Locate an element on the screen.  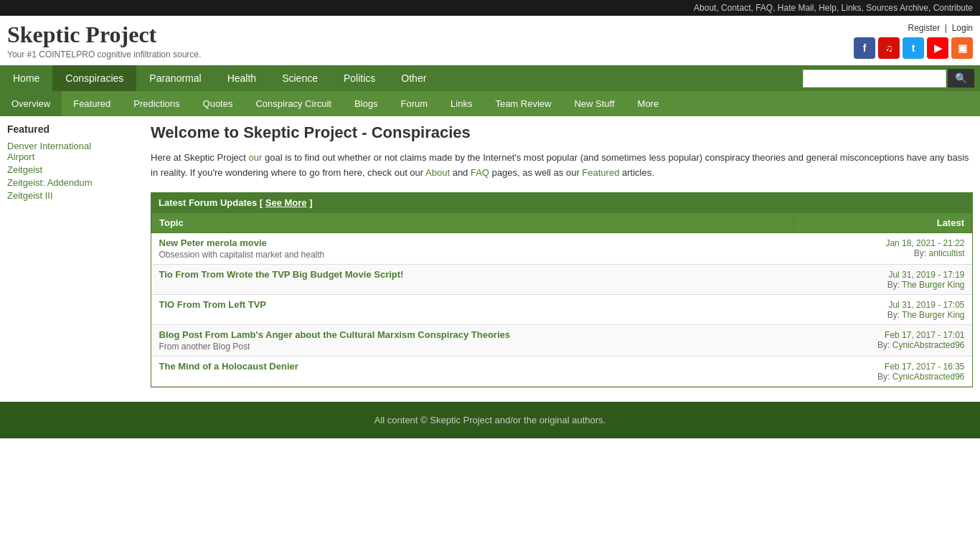
links-link: Links is located at coordinates (852, 8).